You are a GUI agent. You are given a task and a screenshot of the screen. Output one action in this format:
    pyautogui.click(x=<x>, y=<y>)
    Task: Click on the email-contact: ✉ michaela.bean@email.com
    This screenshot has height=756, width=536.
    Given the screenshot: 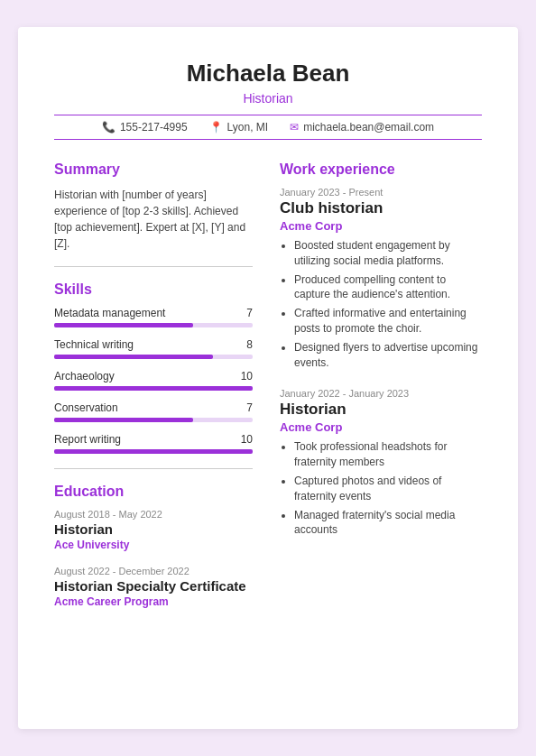 What is the action you would take?
    pyautogui.click(x=362, y=127)
    